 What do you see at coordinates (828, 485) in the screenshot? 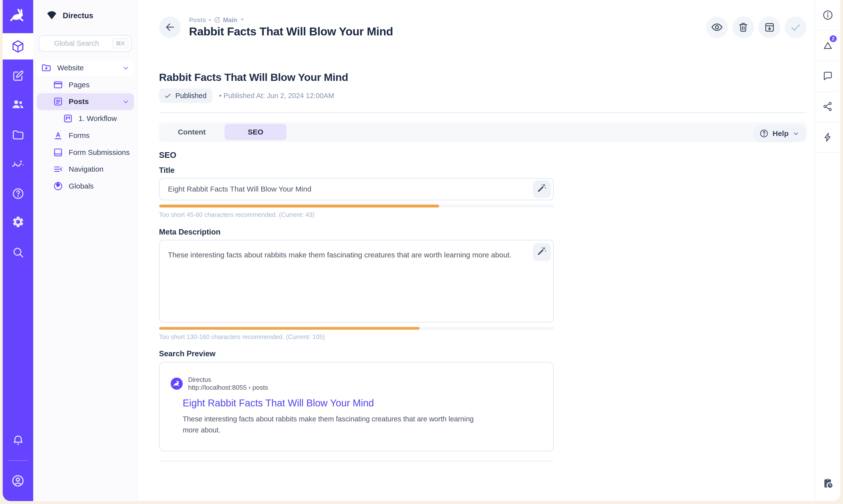
I see `pending-tasks-button` at bounding box center [828, 485].